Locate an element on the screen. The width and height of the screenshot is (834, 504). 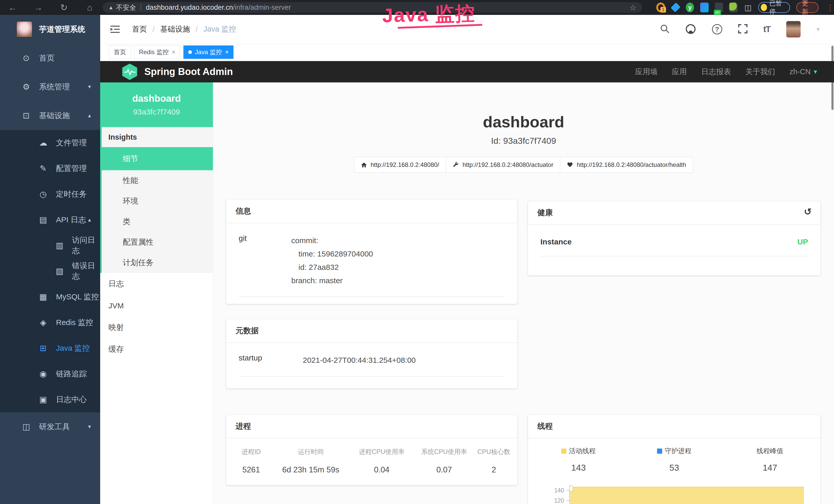
tab-home: 首页 is located at coordinates (120, 52).